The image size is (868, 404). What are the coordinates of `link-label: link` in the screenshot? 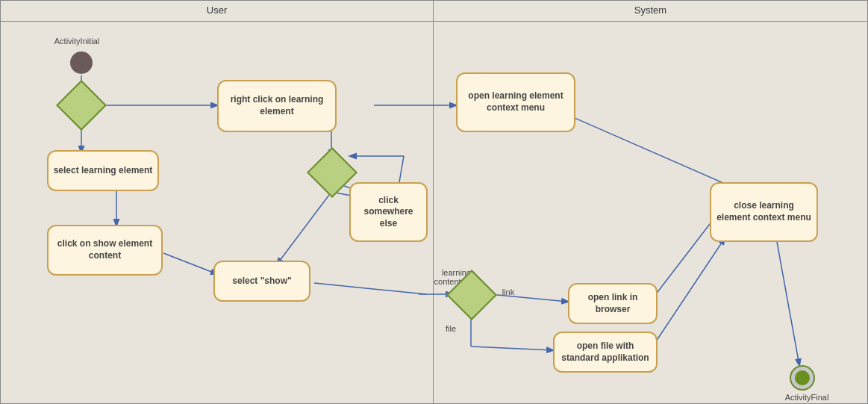 It's located at (508, 292).